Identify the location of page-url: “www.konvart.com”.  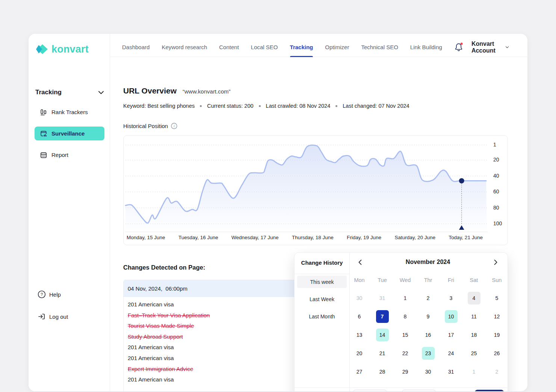
(207, 92).